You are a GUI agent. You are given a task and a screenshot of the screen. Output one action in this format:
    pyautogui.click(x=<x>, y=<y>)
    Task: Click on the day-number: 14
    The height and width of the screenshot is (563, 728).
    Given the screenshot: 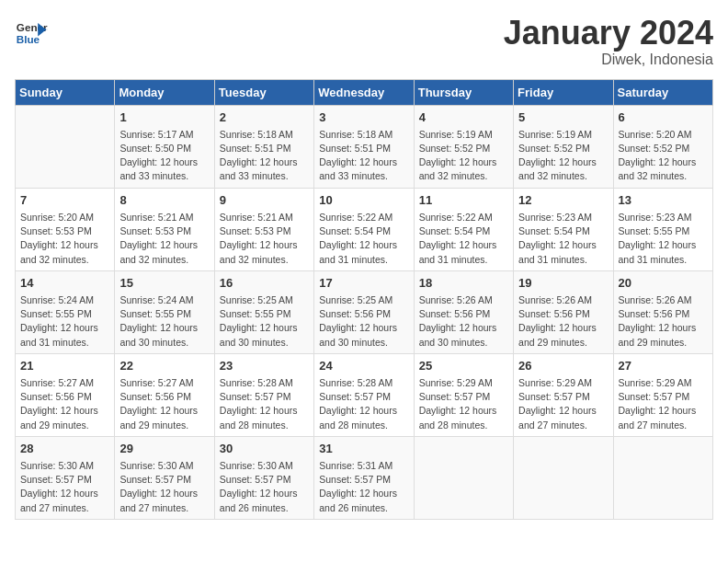 What is the action you would take?
    pyautogui.click(x=64, y=283)
    